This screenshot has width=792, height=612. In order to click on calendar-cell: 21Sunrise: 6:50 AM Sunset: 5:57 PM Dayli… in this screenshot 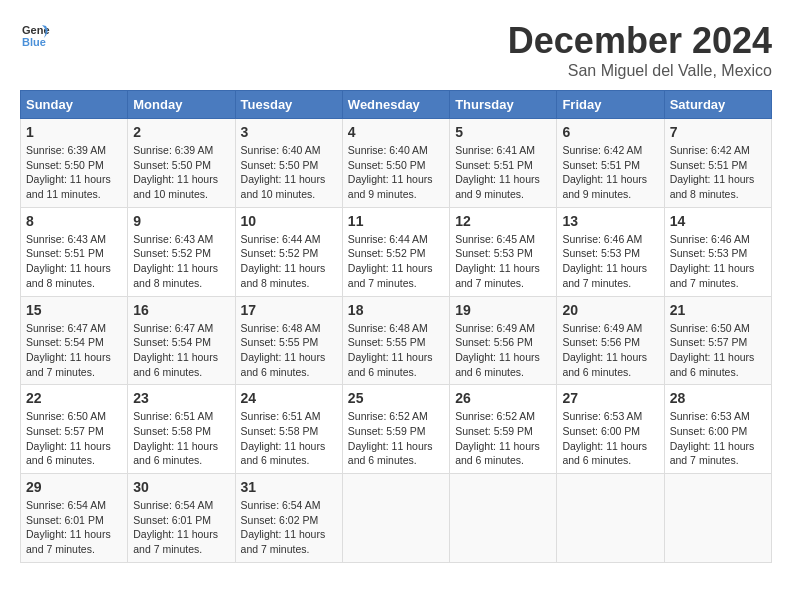, I will do `click(718, 340)`.